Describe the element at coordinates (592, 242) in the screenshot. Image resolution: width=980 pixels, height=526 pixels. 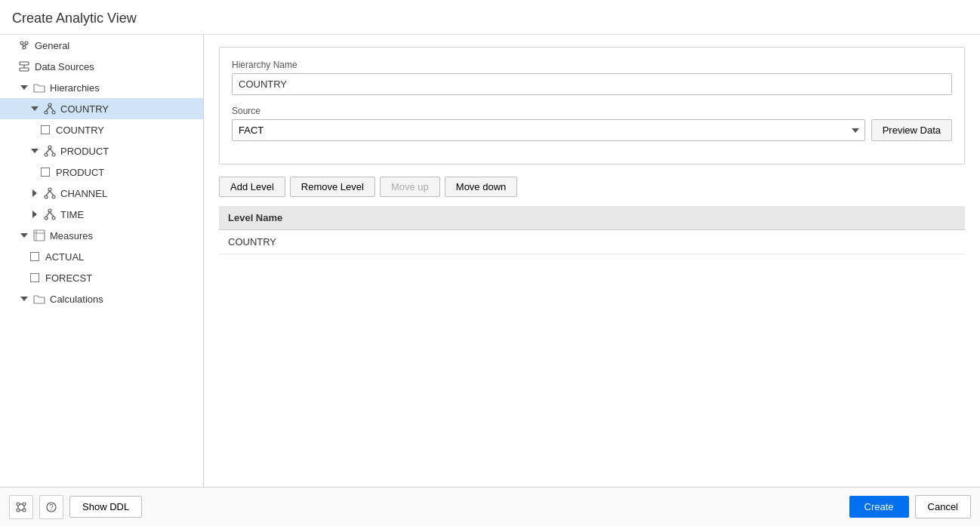
I see `table-body: COUNTRY` at that location.